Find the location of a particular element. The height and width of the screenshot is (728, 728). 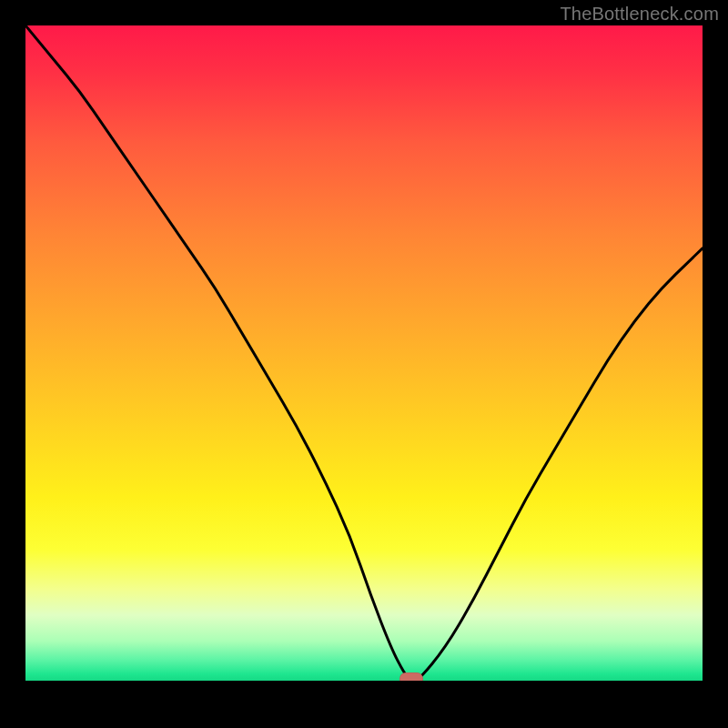

watermark-text: TheBottleneck.com is located at coordinates (639, 15).